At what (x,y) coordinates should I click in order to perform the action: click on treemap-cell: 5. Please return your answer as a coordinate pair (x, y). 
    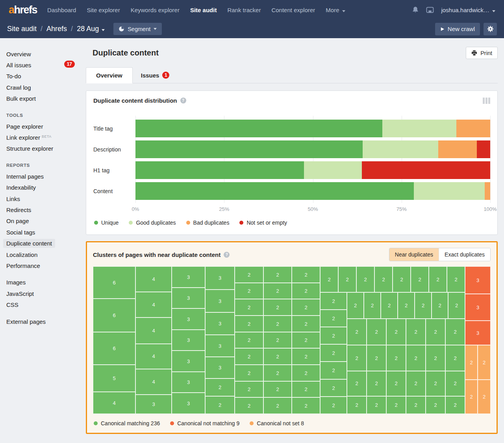
    Looking at the image, I should click on (114, 378).